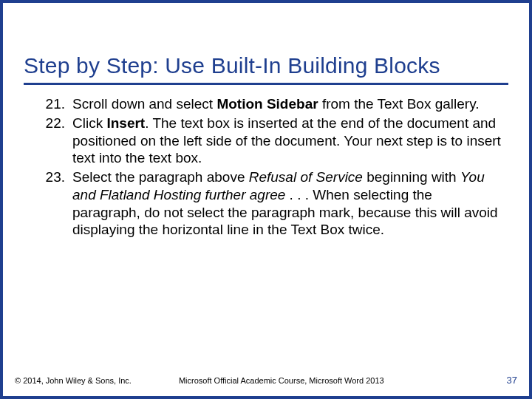 The width and height of the screenshot is (532, 399). Describe the element at coordinates (269, 104) in the screenshot. I see `list-item: 21. Scroll down and select Motion Sideba…` at that location.